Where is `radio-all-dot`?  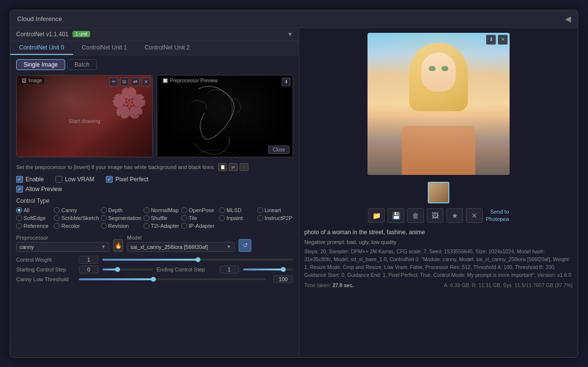 radio-all-dot is located at coordinates (19, 210).